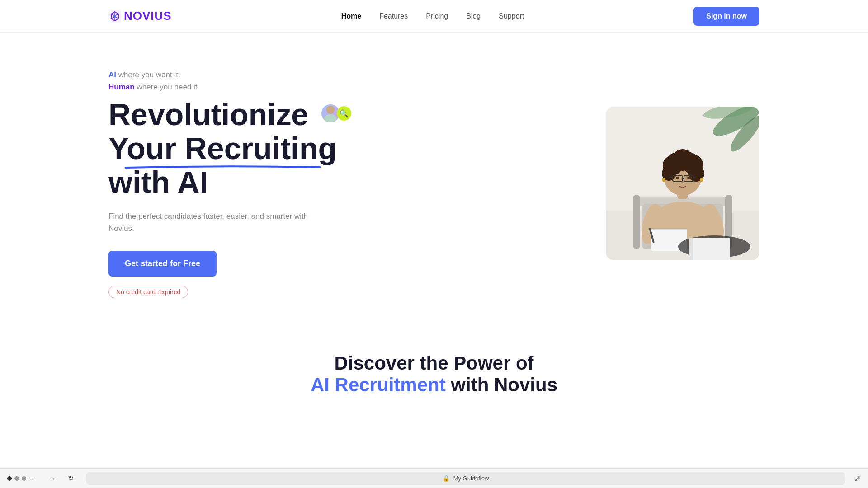 This screenshot has height=488, width=868. Describe the element at coordinates (433, 16) in the screenshot. I see `nav-links: Home Features Pricing Blog Support` at that location.